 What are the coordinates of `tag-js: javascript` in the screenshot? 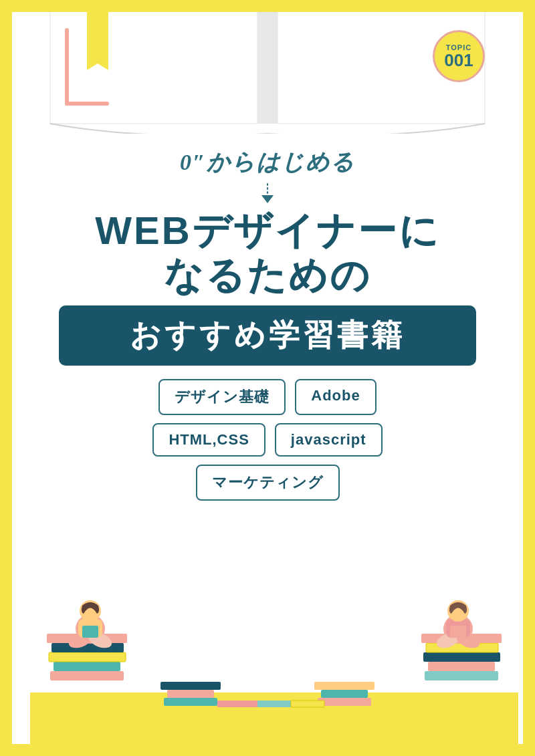 It's located at (329, 440).